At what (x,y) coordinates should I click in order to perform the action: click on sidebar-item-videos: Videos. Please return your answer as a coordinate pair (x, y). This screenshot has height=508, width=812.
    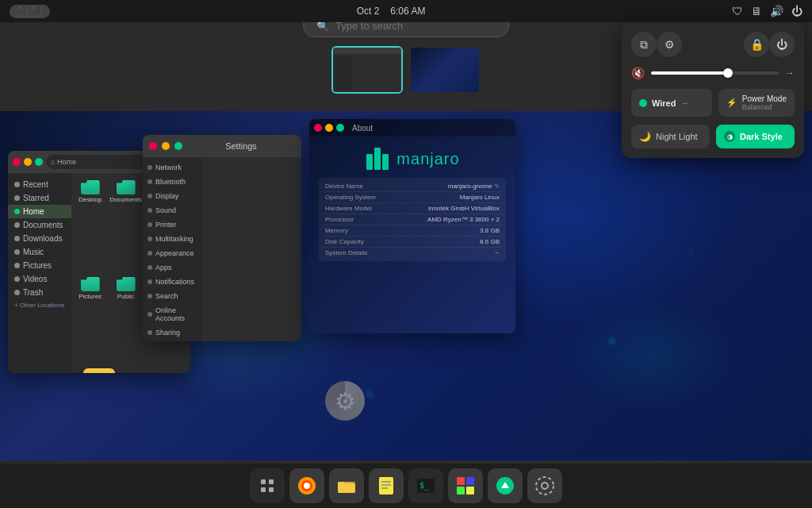
    Looking at the image, I should click on (40, 279).